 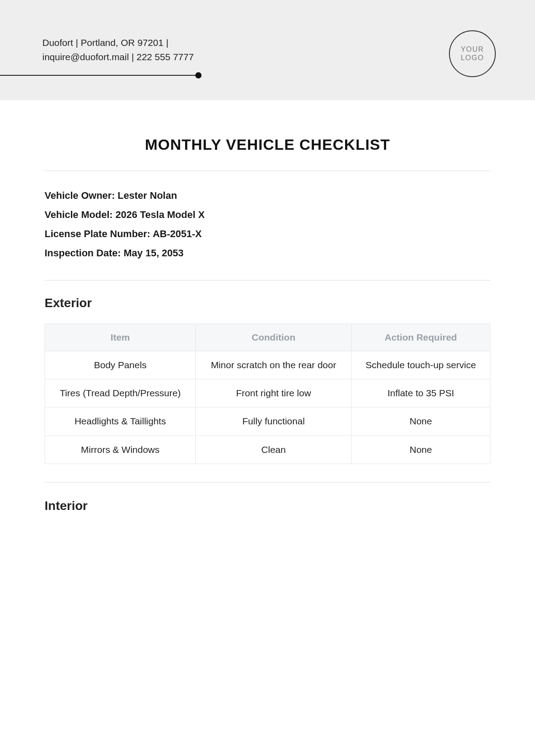 What do you see at coordinates (268, 253) in the screenshot?
I see `info-date: Inspection Date: May 15, 2053` at bounding box center [268, 253].